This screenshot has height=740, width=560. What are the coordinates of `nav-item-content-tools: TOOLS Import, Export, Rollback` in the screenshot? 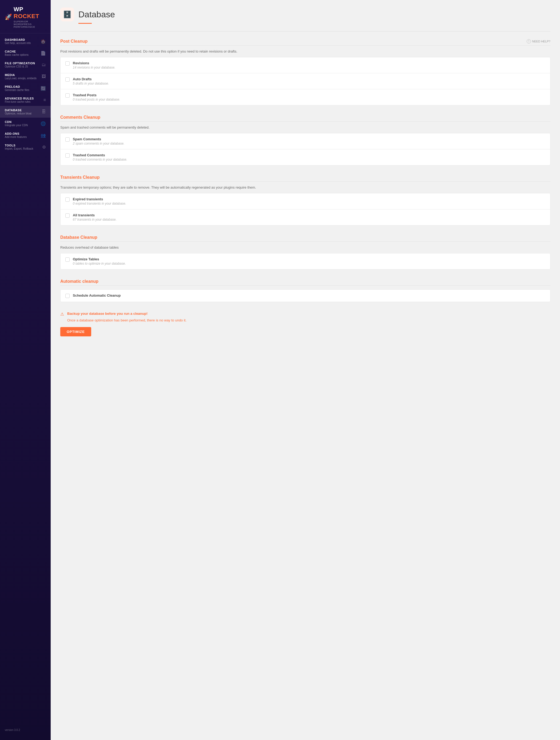 It's located at (19, 147).